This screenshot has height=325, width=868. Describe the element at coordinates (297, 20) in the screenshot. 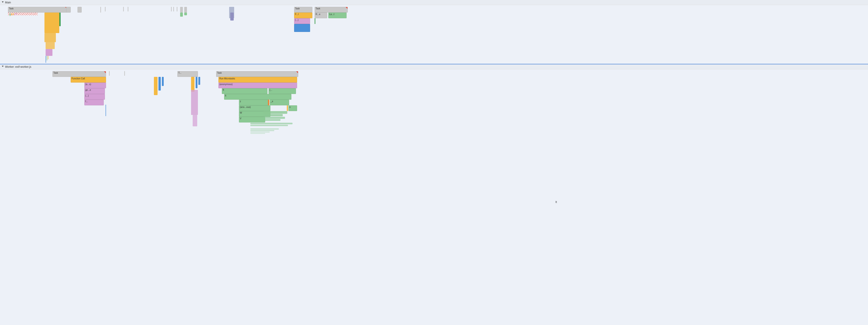

I see `main-parens-label: (...)` at that location.